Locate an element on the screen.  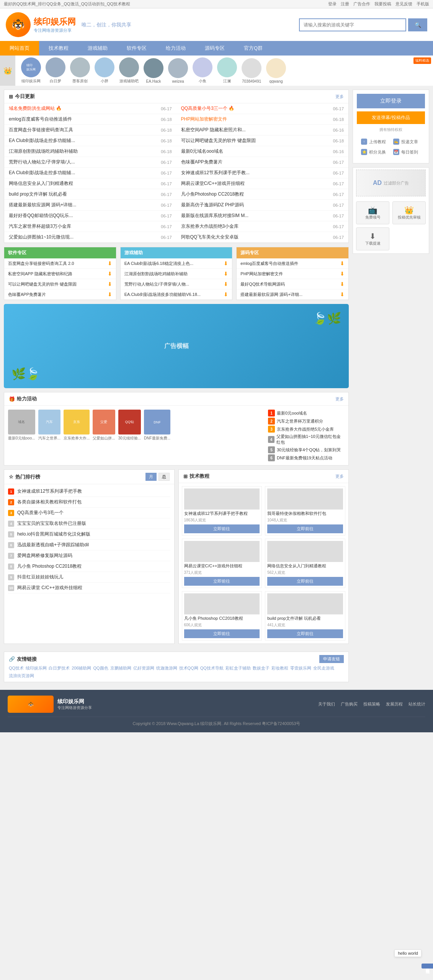
news-link: 百度网盘分享链接密码查询工具 is located at coordinates (41, 130).